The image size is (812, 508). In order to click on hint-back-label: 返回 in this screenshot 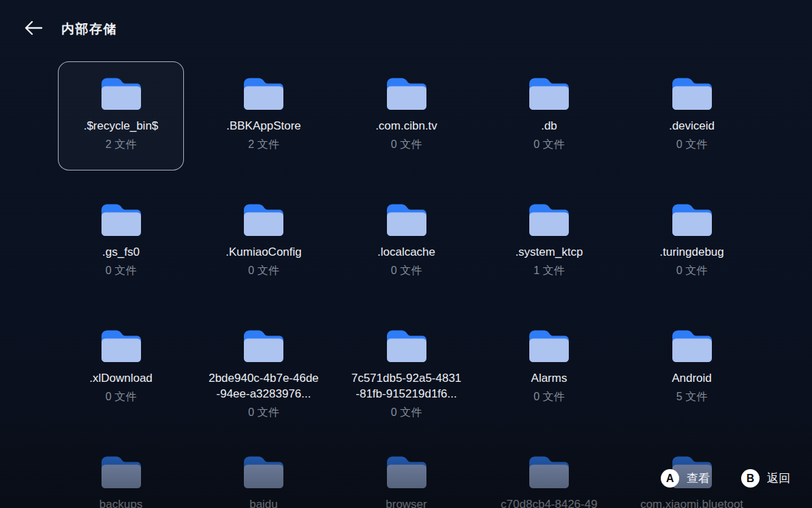, I will do `click(779, 479)`.